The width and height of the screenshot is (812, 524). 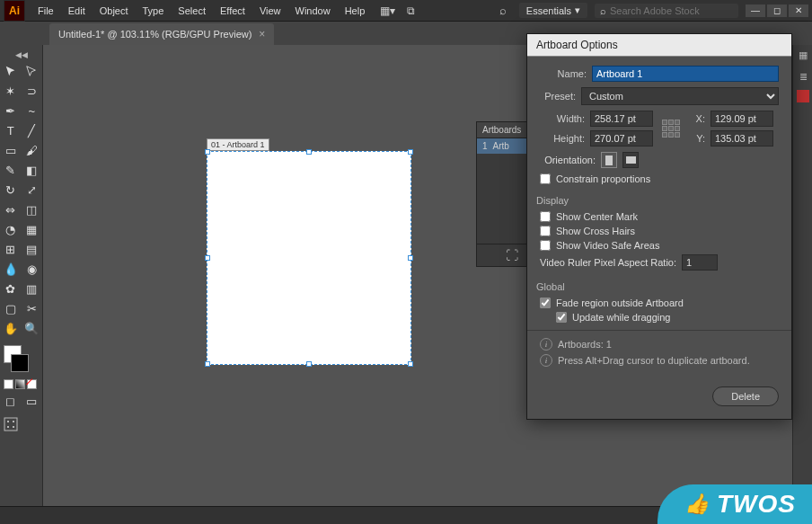 I want to click on paintbrush-tool-icon: 🖌, so click(x=32, y=150).